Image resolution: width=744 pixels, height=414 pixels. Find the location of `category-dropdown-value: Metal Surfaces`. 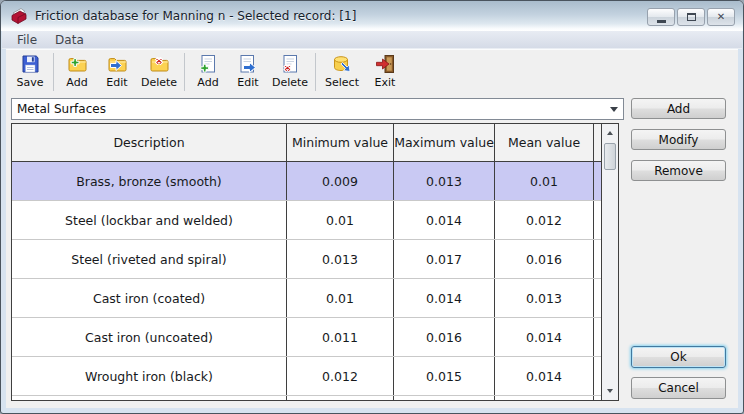

category-dropdown-value: Metal Surfaces is located at coordinates (308, 109).